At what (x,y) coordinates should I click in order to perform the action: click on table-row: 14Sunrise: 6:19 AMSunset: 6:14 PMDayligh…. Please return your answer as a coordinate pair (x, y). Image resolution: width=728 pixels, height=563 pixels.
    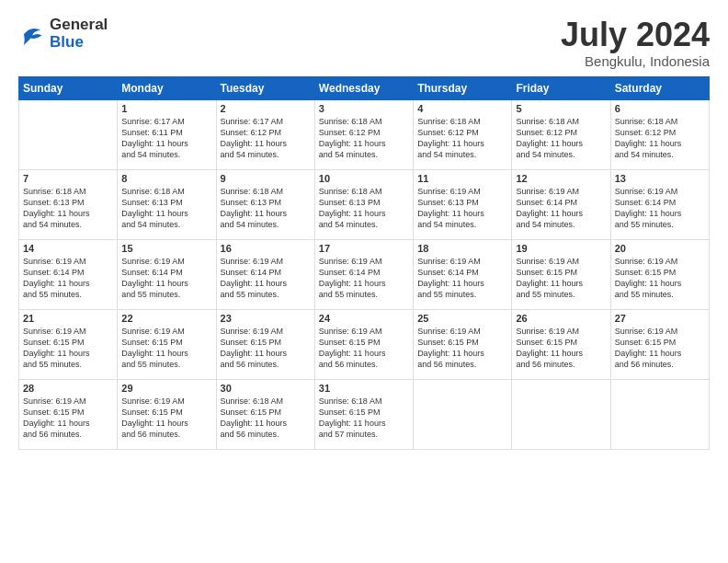
    Looking at the image, I should click on (68, 274).